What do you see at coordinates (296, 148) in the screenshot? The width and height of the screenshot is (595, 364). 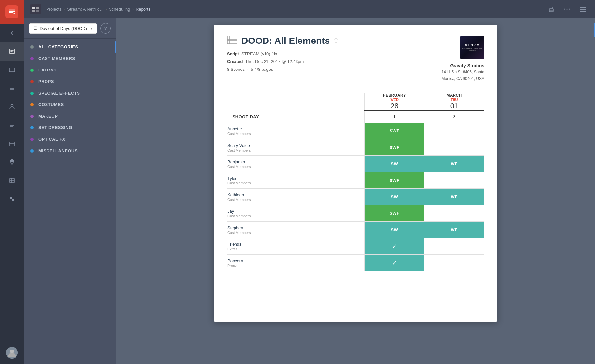 I see `element-name-cell-1: Scary Voice Cast Members` at bounding box center [296, 148].